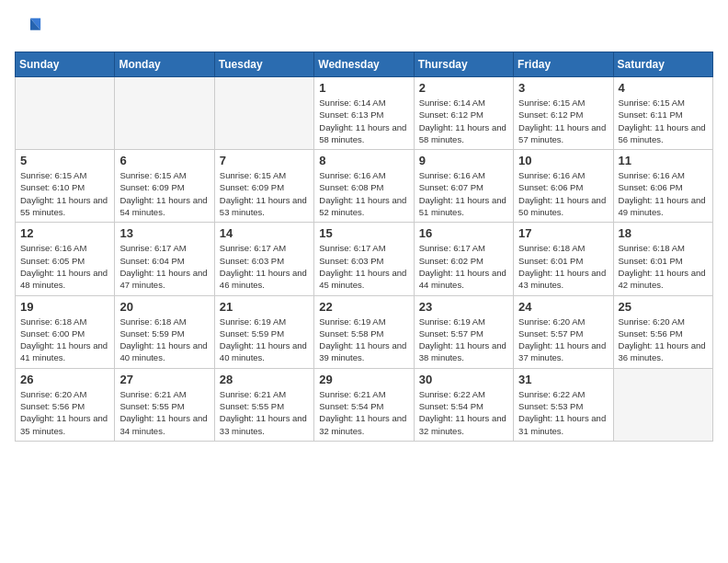 The image size is (728, 563). I want to click on day-info: Sunrise: 6:15 AM Sunset: 6:11 PM Dayligh…, so click(664, 121).